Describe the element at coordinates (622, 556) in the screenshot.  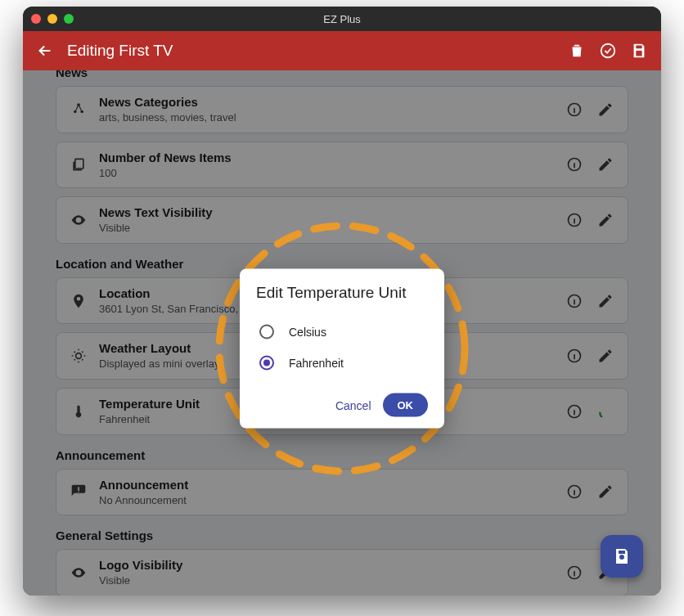
I see `save-fab` at that location.